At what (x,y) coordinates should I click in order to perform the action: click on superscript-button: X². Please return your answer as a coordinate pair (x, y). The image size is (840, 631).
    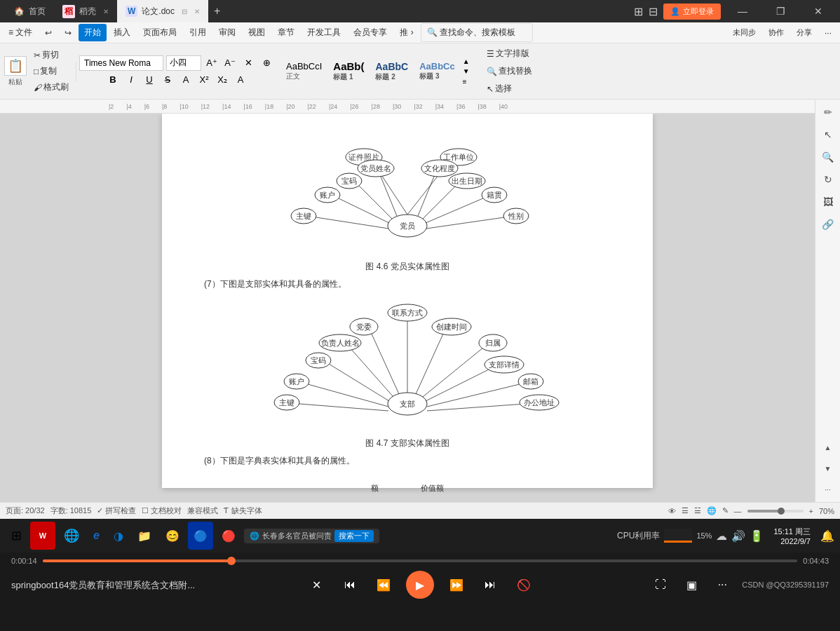
    Looking at the image, I should click on (204, 80).